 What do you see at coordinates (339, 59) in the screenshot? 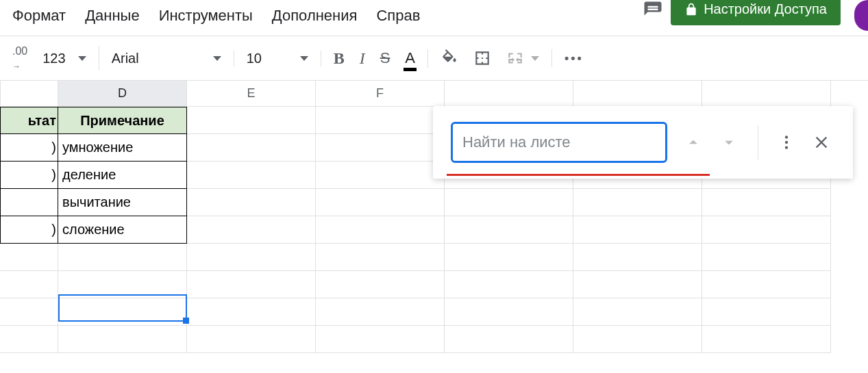
I see `bold-button: B` at bounding box center [339, 59].